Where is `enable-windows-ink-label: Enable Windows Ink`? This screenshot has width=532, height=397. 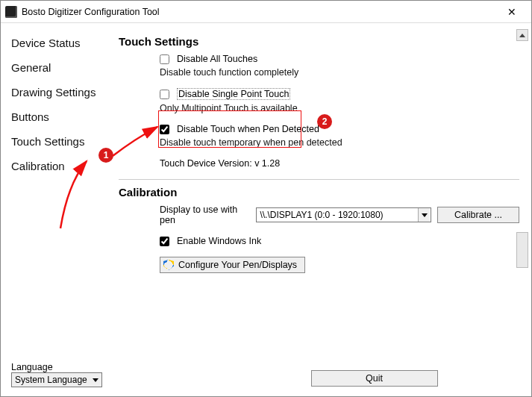
enable-windows-ink-label: Enable Windows Ink is located at coordinates (219, 241).